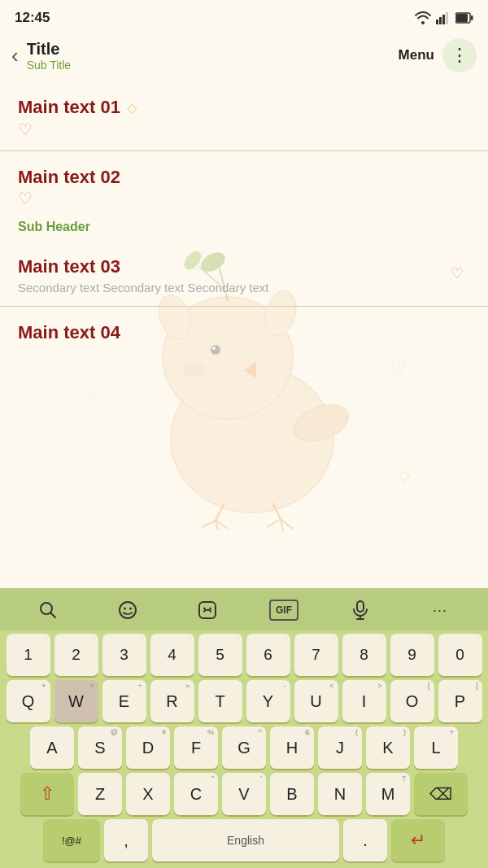 The width and height of the screenshot is (488, 868). Describe the element at coordinates (423, 18) in the screenshot. I see `wifi-icon` at that location.